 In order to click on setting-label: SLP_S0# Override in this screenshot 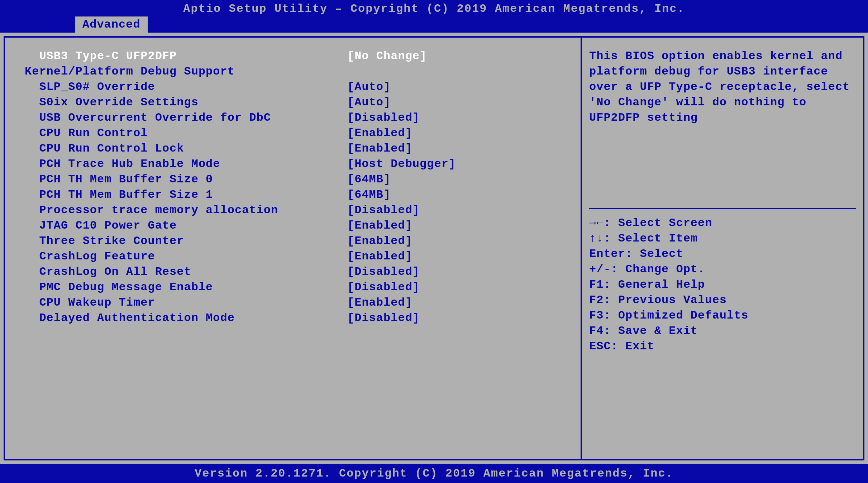, I will do `click(186, 87)`.